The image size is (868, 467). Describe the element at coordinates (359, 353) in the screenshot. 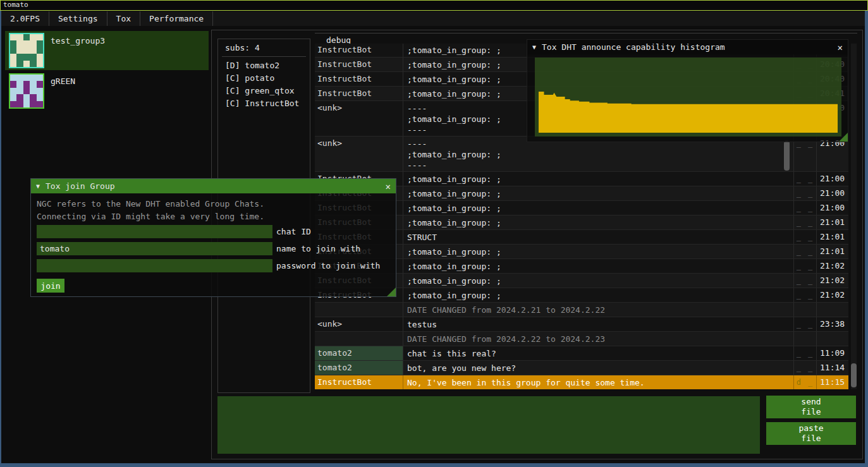

I see `message-sender: tomato2` at that location.